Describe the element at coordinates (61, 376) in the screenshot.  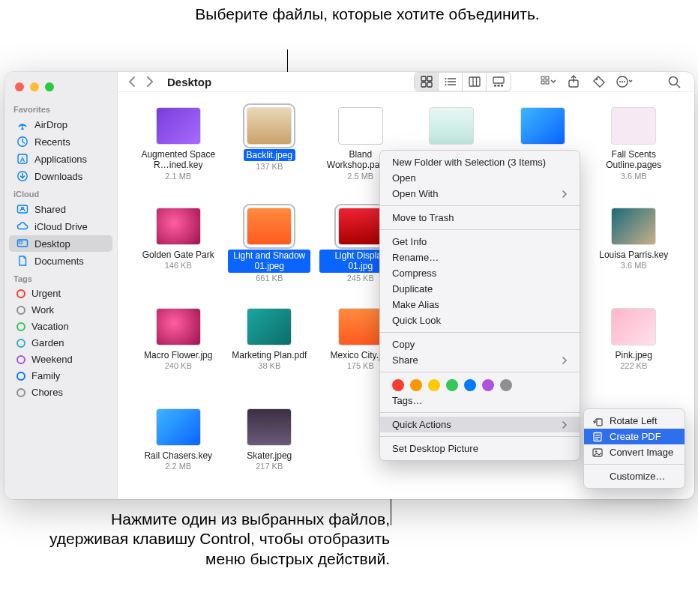
I see `sidebar-tag-family: Family` at that location.